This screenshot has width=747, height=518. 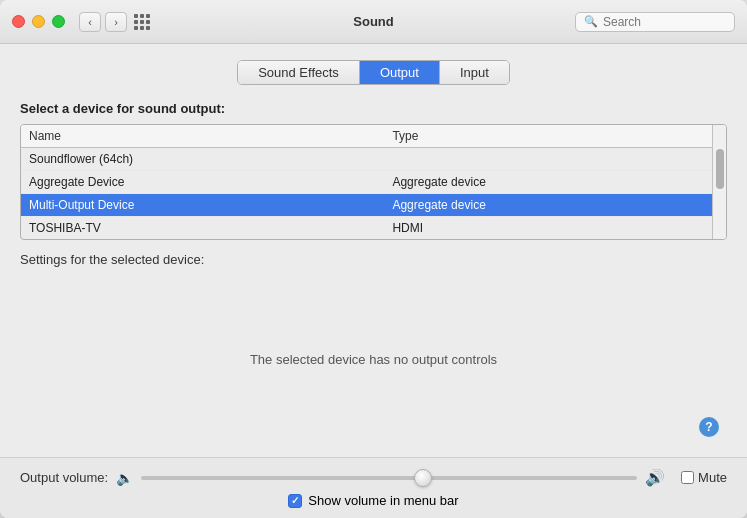 What do you see at coordinates (38, 22) in the screenshot?
I see `minimize-button` at bounding box center [38, 22].